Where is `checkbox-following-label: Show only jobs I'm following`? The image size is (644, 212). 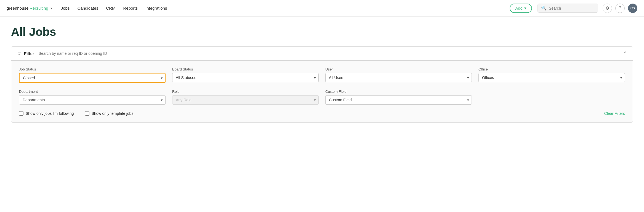
checkbox-following-label: Show only jobs I'm following is located at coordinates (50, 113).